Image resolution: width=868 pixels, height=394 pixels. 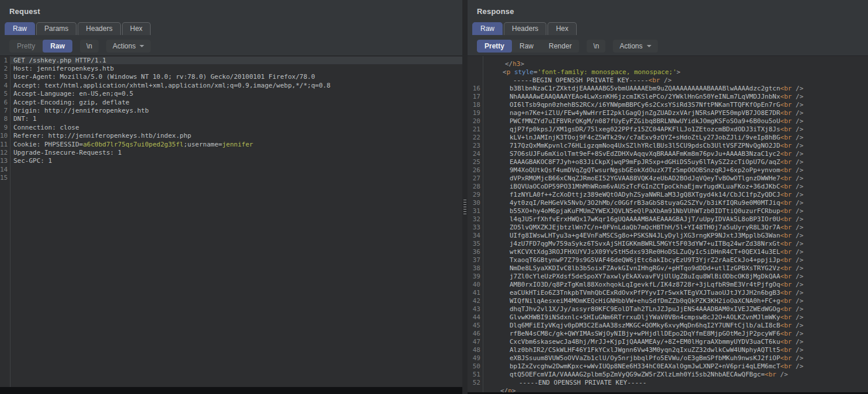 What do you see at coordinates (635, 46) in the screenshot?
I see `response-actions-button: Actions` at bounding box center [635, 46].